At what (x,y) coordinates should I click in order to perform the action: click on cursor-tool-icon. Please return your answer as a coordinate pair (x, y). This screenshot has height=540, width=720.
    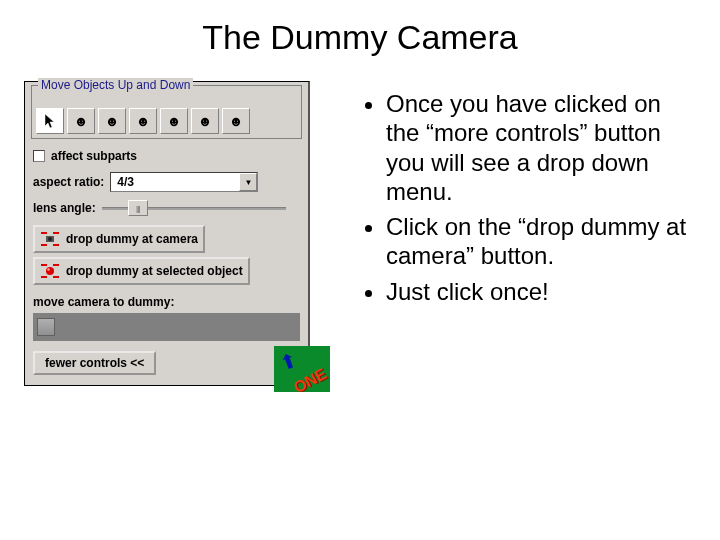
    Looking at the image, I should click on (50, 121).